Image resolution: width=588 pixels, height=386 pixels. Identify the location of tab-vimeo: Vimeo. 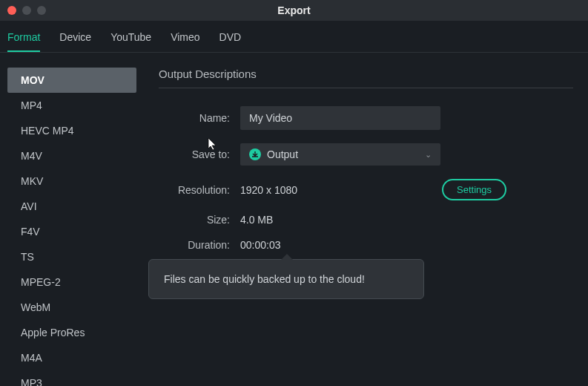
(185, 42).